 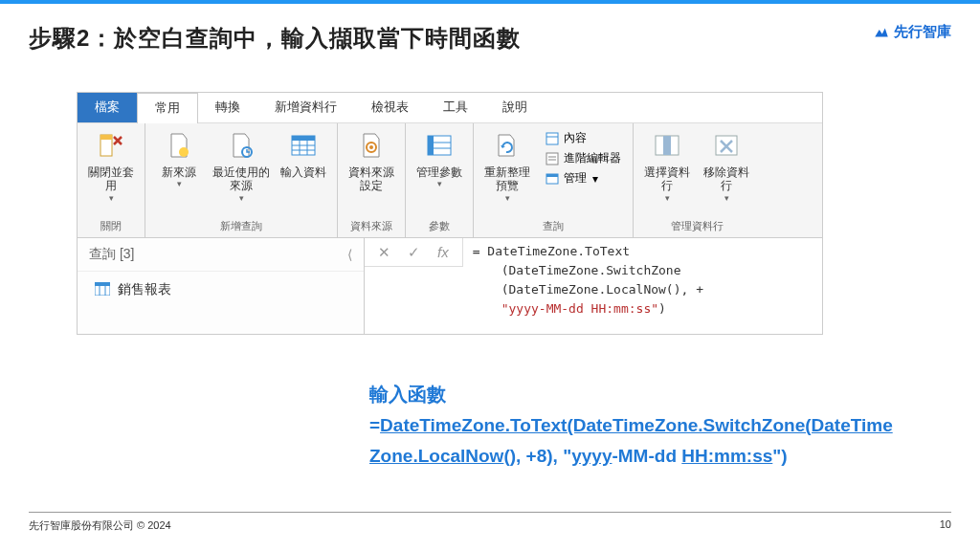 What do you see at coordinates (111, 180) in the screenshot?
I see `group-close: 關閉並套用 ▾ 關閉` at bounding box center [111, 180].